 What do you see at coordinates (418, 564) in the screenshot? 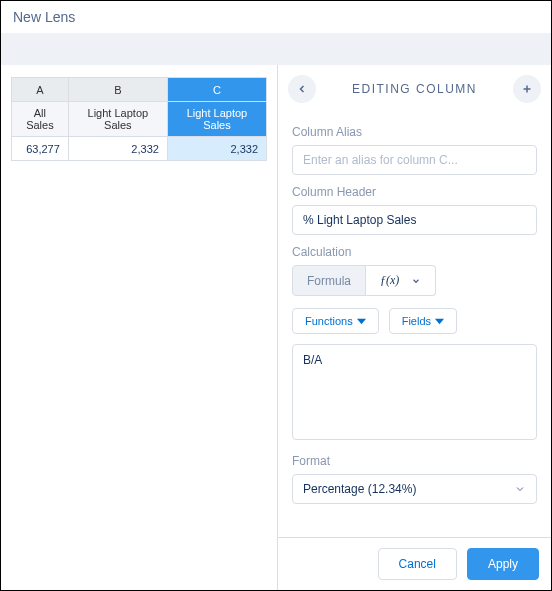
I see `cancel-button: Cancel` at bounding box center [418, 564].